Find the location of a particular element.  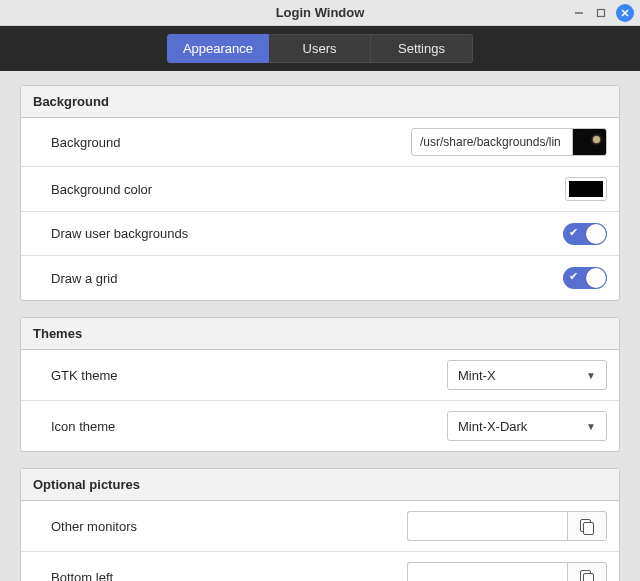

background-chooser: /usr/share/backgrounds/lin is located at coordinates (509, 142).